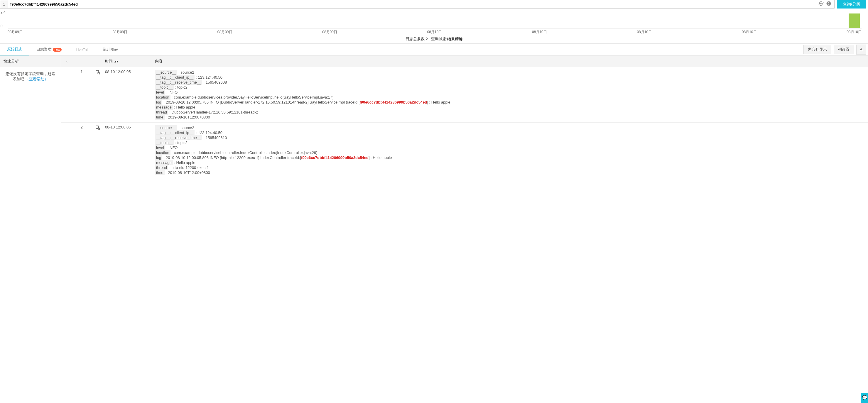 This screenshot has width=868, height=403. I want to click on field-line: level:INFO, so click(512, 92).